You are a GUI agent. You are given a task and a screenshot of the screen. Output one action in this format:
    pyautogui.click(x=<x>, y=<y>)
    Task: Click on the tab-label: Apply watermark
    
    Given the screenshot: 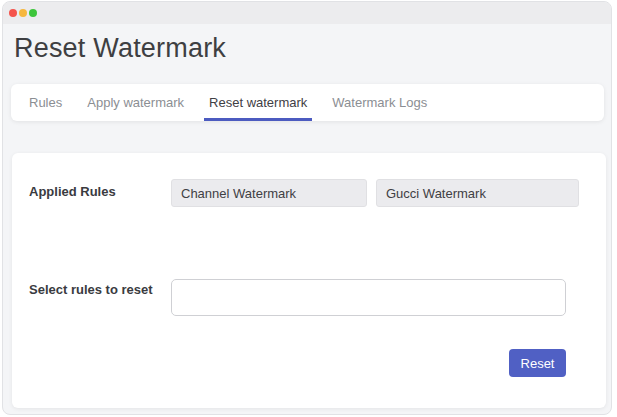 What is the action you would take?
    pyautogui.click(x=136, y=102)
    